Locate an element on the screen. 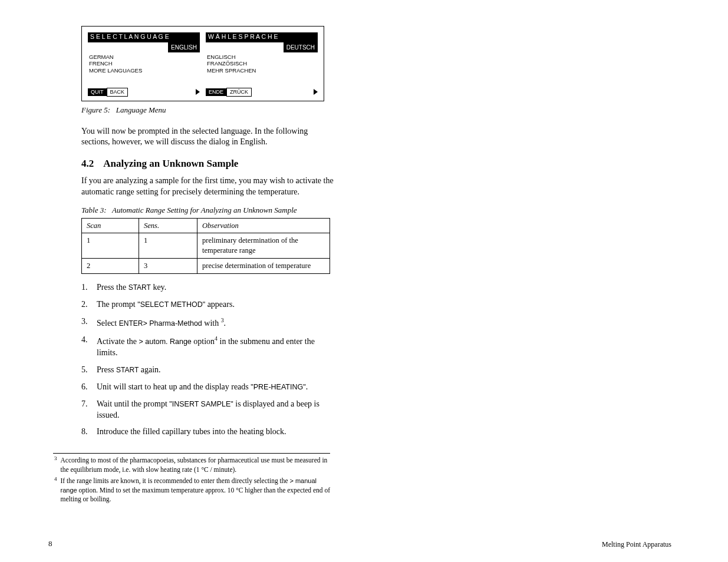 This screenshot has height=562, width=728. table-header-cell: Scan is located at coordinates (111, 226).